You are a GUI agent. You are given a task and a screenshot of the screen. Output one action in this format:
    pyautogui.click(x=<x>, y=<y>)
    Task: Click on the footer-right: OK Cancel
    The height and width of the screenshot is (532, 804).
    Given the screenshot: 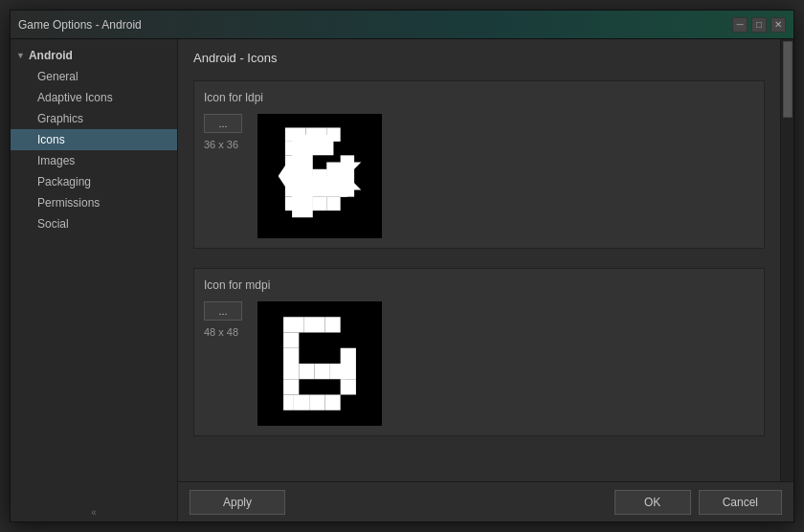 What is the action you would take?
    pyautogui.click(x=699, y=502)
    